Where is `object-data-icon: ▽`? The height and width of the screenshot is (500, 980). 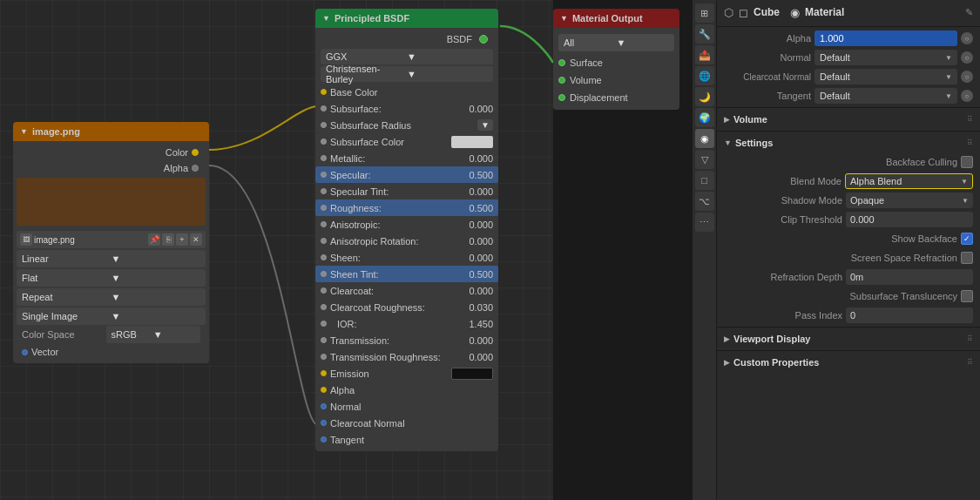 object-data-icon: ▽ is located at coordinates (705, 159).